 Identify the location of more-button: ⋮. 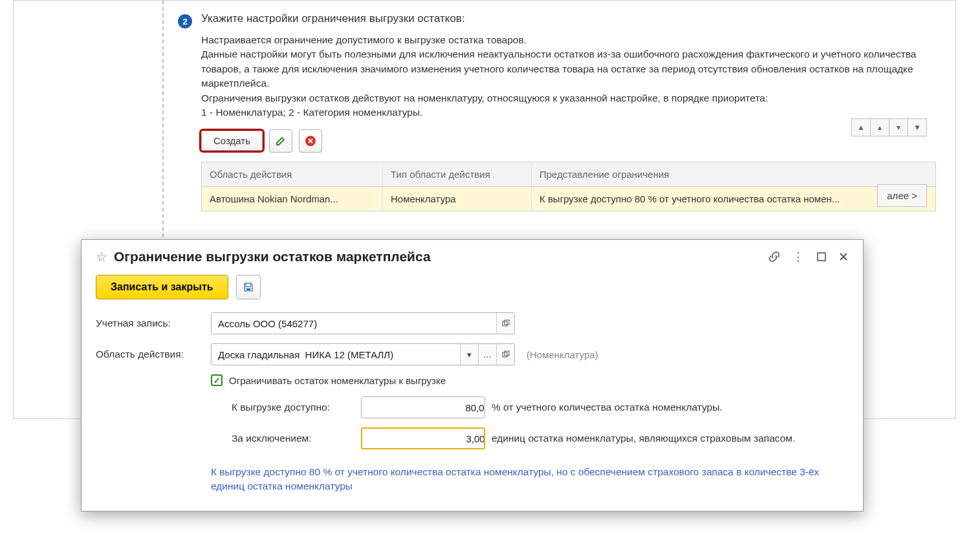
(798, 257).